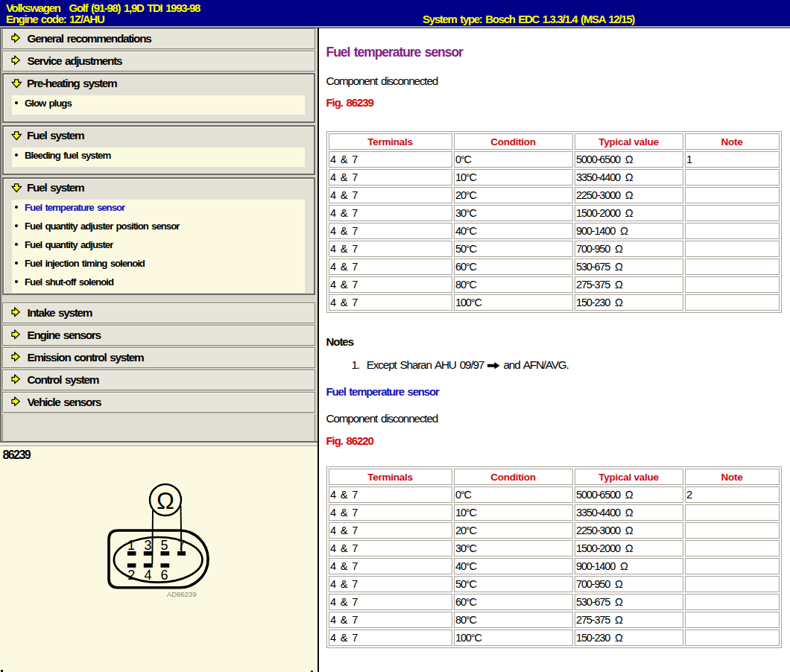 This screenshot has height=672, width=790. What do you see at coordinates (164, 545) in the screenshot?
I see `svg-text: 5` at bounding box center [164, 545].